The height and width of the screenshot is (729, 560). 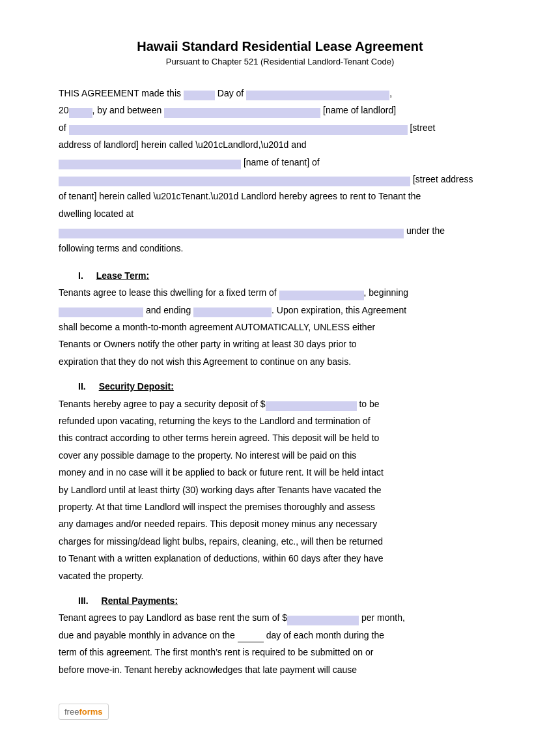 I want to click on security-deposit-text-7: property. At that time Landlord will ins…, so click(x=280, y=507).